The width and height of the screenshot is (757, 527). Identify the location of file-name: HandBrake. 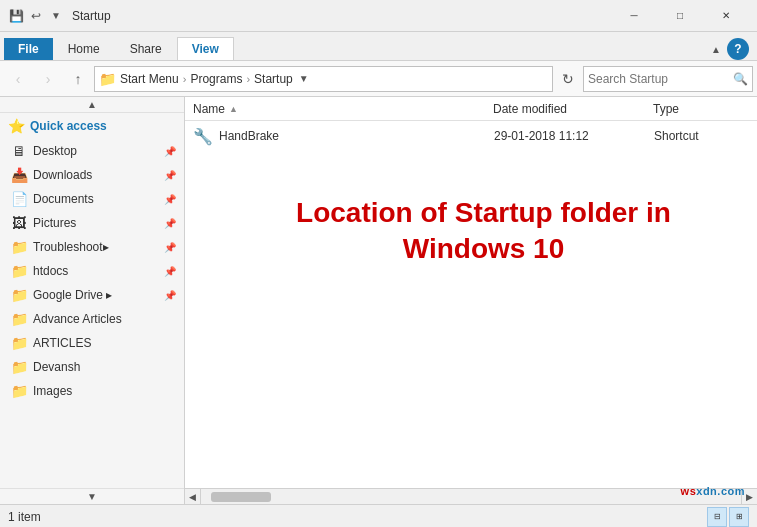
(356, 136).